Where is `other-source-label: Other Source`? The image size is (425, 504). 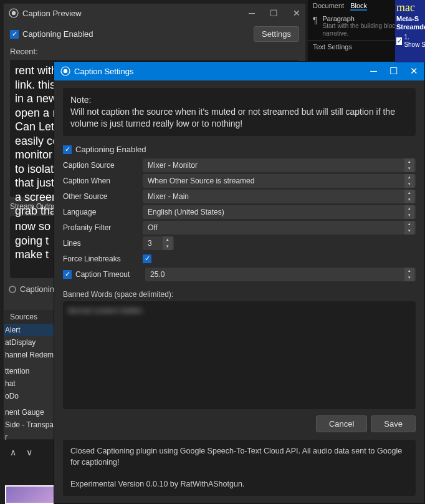
other-source-label: Other Source is located at coordinates (103, 196).